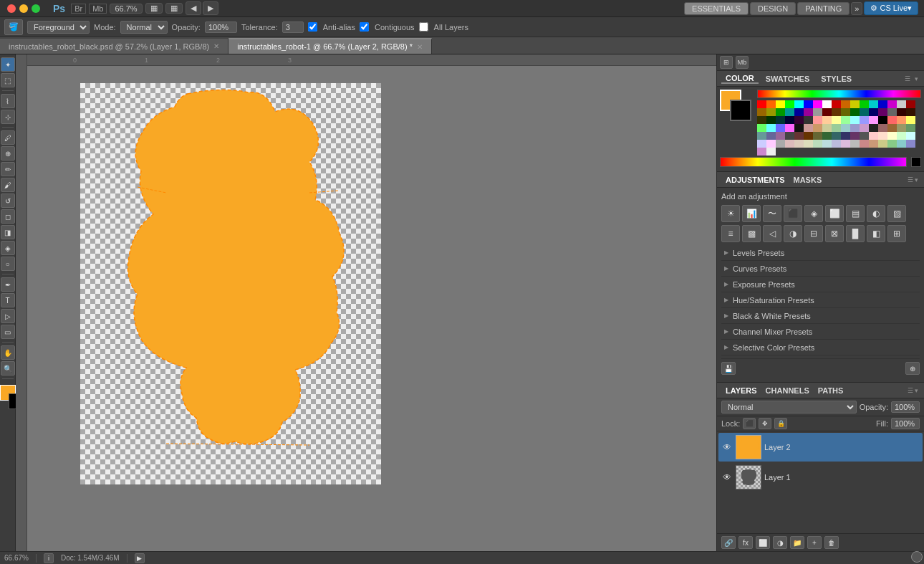  Describe the element at coordinates (814, 162) in the screenshot. I see `color-spectrum-bar` at that location.